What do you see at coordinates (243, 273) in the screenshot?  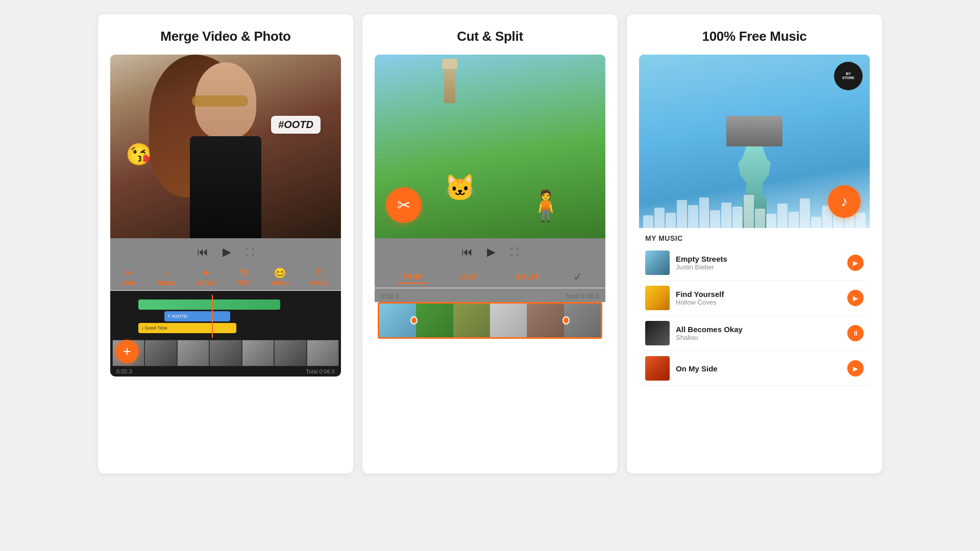 I see `text-icon: Tt` at bounding box center [243, 273].